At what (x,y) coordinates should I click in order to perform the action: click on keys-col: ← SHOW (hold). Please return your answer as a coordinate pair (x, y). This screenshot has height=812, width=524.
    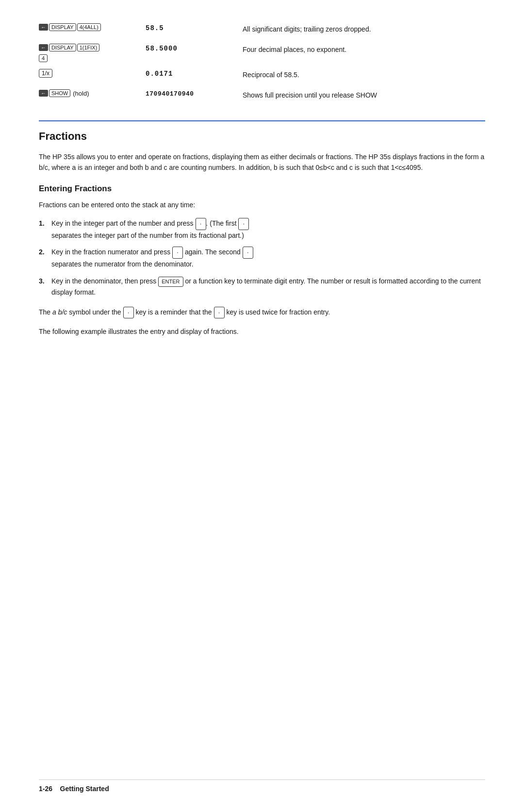
    Looking at the image, I should click on (92, 93).